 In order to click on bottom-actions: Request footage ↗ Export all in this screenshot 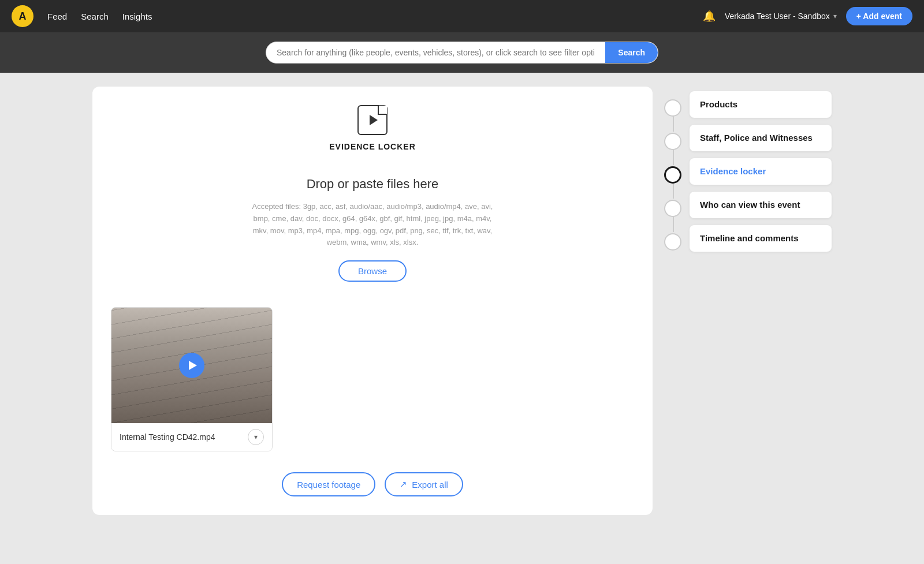, I will do `click(372, 484)`.